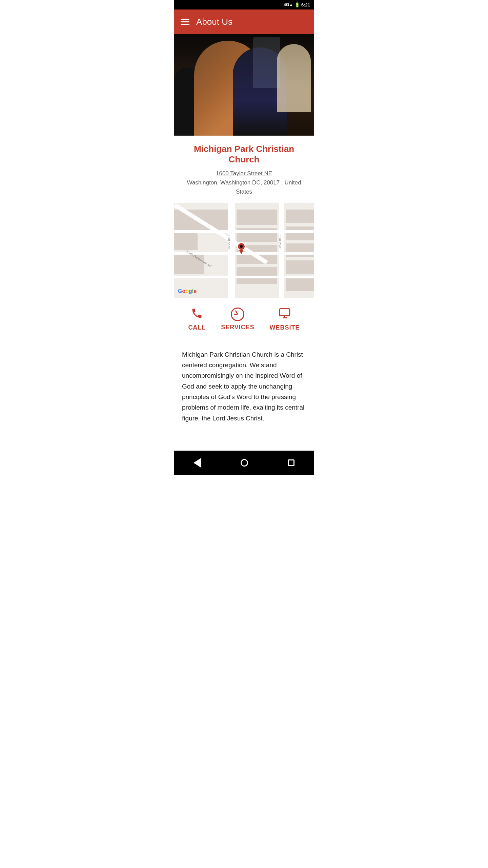 The width and height of the screenshot is (488, 868). Describe the element at coordinates (288, 5) in the screenshot. I see `signal-icon: 4G▲` at that location.